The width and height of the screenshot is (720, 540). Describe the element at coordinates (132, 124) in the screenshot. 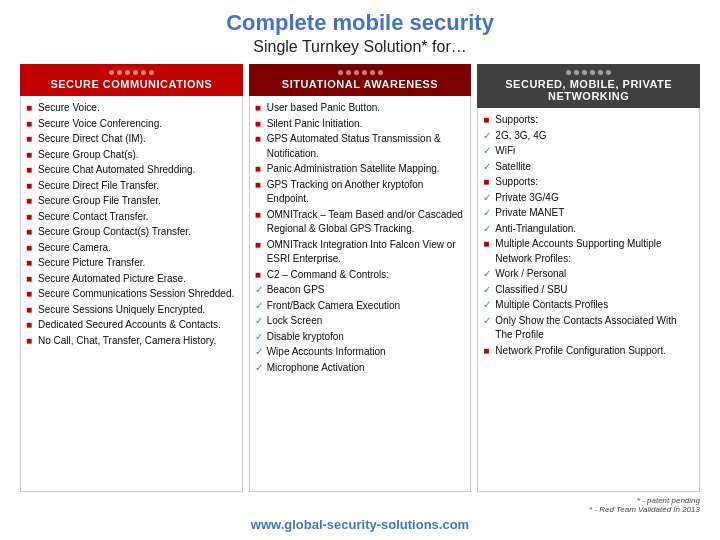

I see `list-item: ■Secure Voice Conferencing.` at that location.